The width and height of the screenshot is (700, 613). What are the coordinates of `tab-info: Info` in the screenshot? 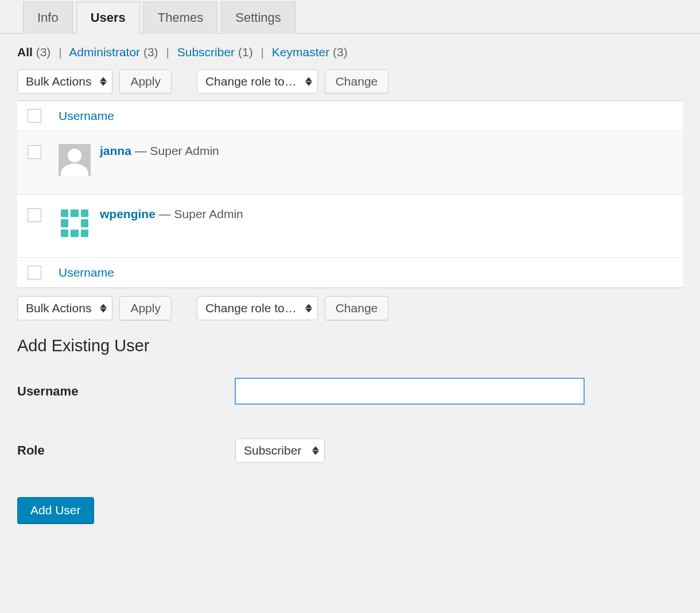 It's located at (48, 18).